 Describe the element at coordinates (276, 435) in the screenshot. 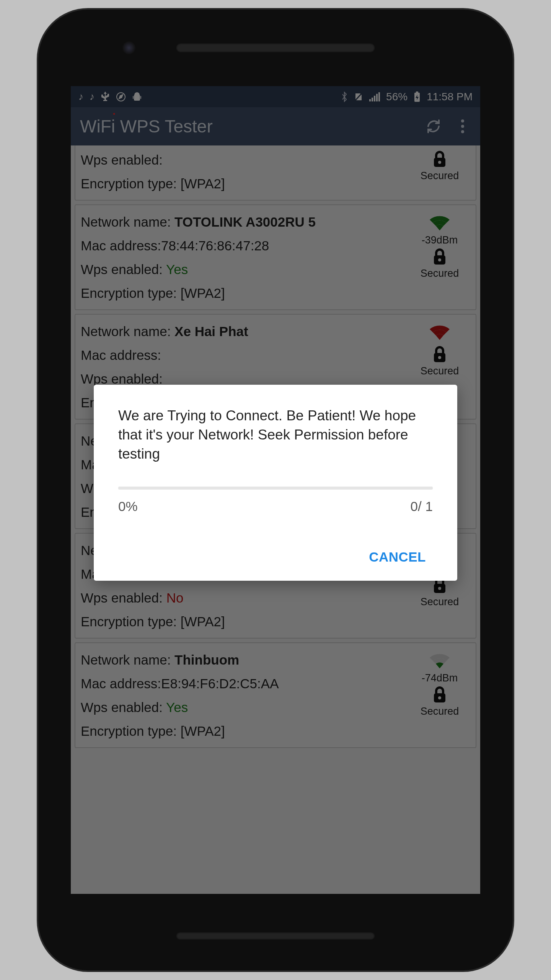

I see `dialog-message: We are Trying to Connect. Be Pa­tient! W…` at that location.